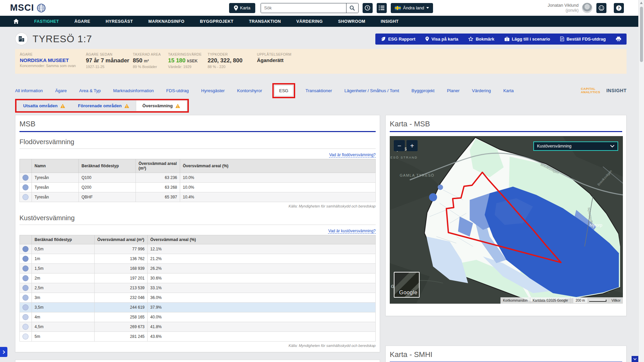 The height and width of the screenshot is (362, 644). Describe the element at coordinates (162, 106) in the screenshot. I see `subtab-oversvamning: Översvämning` at that location.